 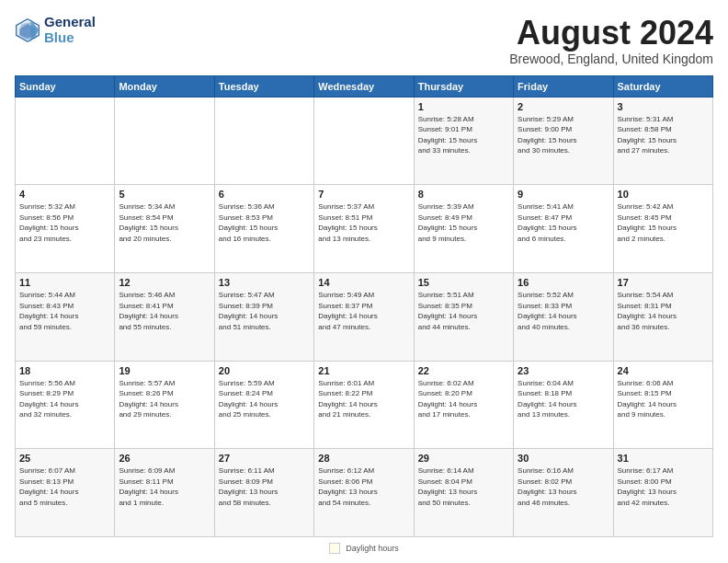 I want to click on daylight-box, so click(x=335, y=548).